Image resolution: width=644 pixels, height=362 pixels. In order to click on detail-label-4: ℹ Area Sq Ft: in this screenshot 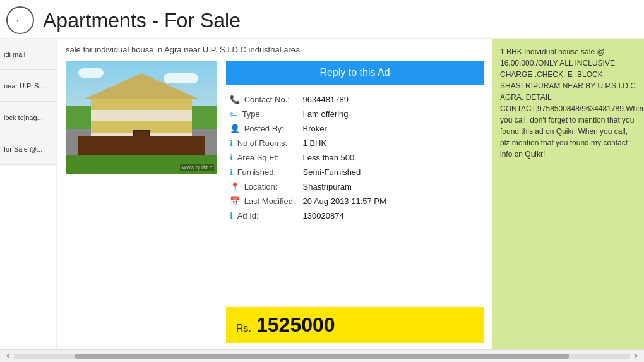, I will do `click(263, 158)`.